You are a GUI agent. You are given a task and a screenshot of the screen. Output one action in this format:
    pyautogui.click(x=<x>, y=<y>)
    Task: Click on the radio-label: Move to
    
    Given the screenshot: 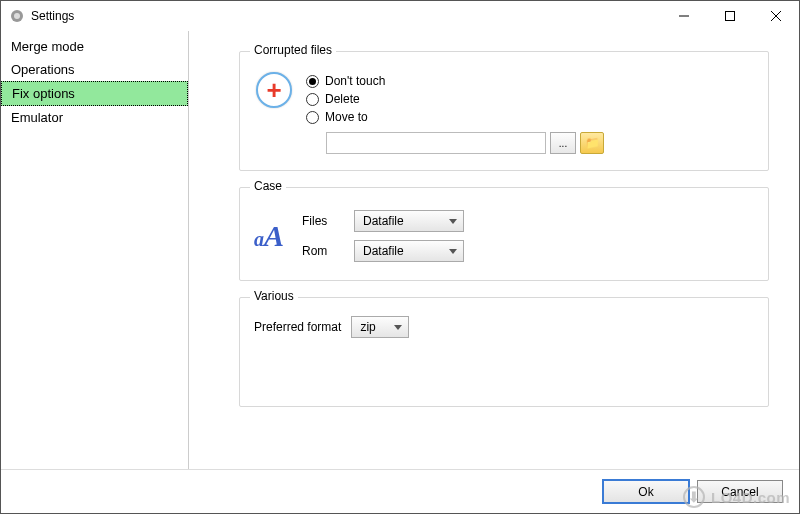 What is the action you would take?
    pyautogui.click(x=346, y=117)
    